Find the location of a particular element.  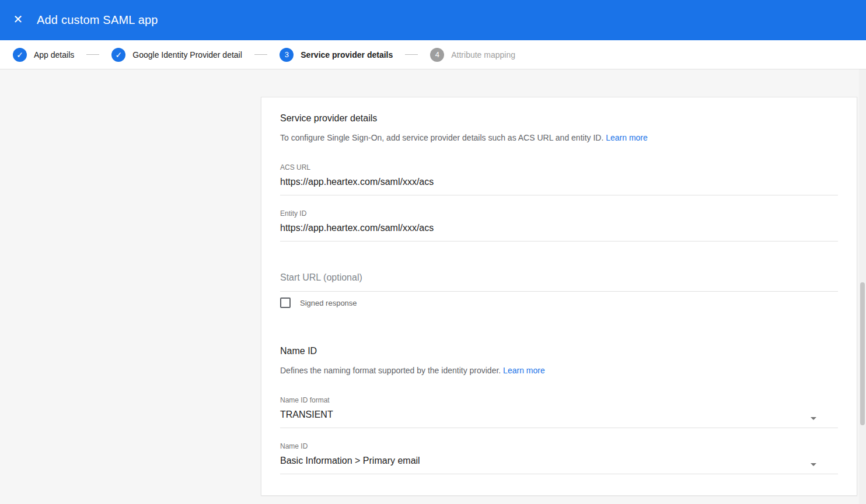

step-service-provider-details: 3 Service provider details is located at coordinates (336, 55).